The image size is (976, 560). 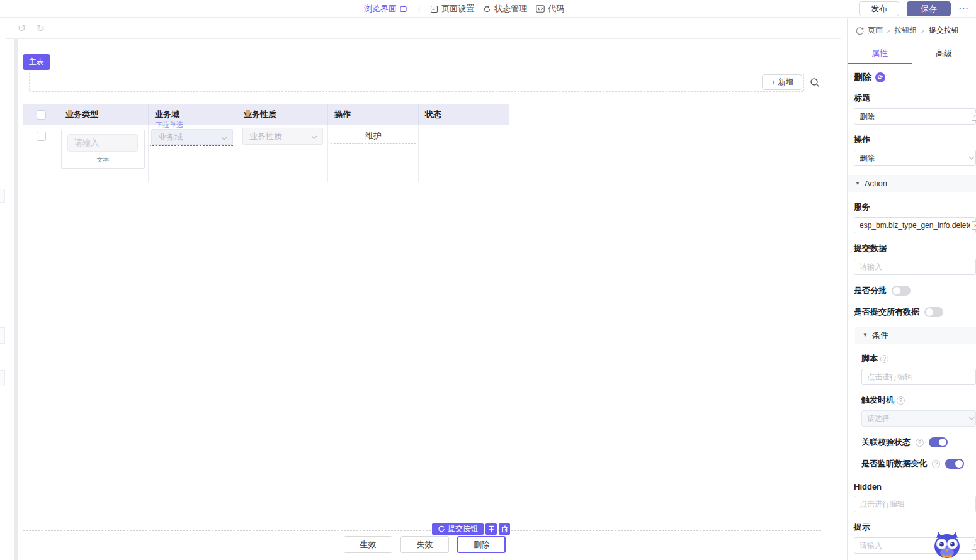 I want to click on title-field-label: 标题, so click(x=915, y=98).